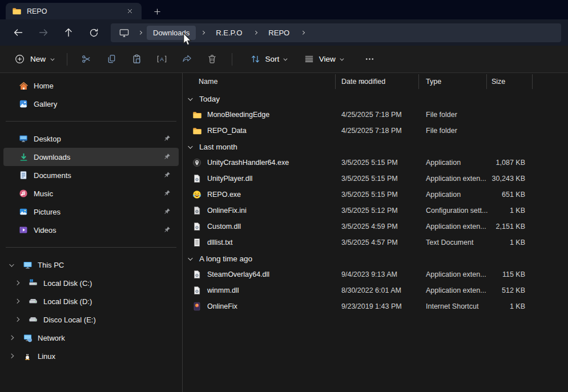 This screenshot has width=568, height=392. Describe the element at coordinates (91, 283) in the screenshot. I see `sidebar-item-local-disk-c: Local Disk (C:)` at that location.